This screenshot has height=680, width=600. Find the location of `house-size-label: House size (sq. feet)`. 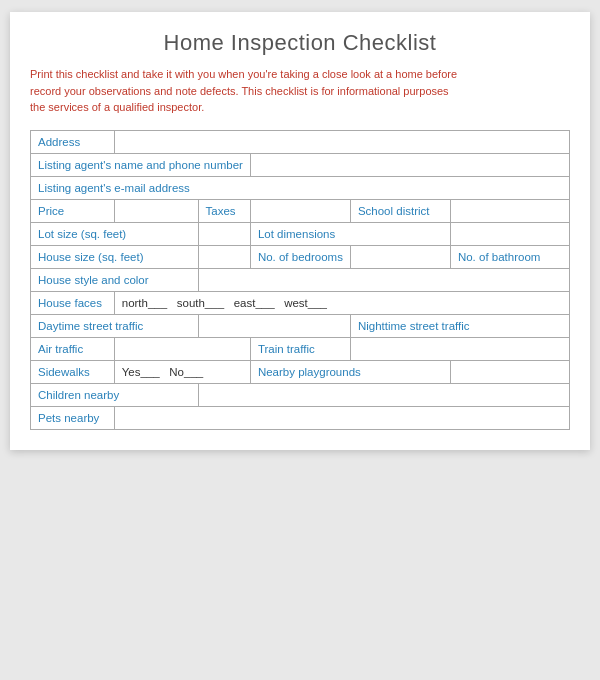

house-size-label: House size (sq. feet) is located at coordinates (115, 256).